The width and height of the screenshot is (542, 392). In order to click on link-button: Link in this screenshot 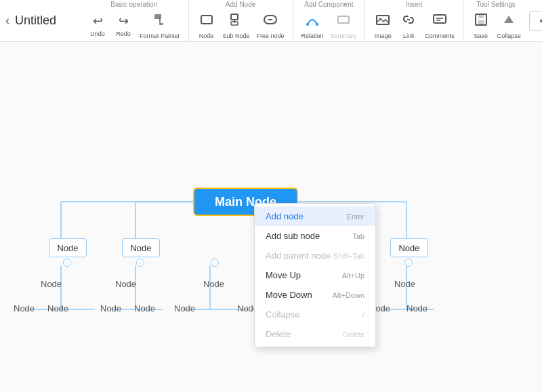, I will do `click(409, 26)`.